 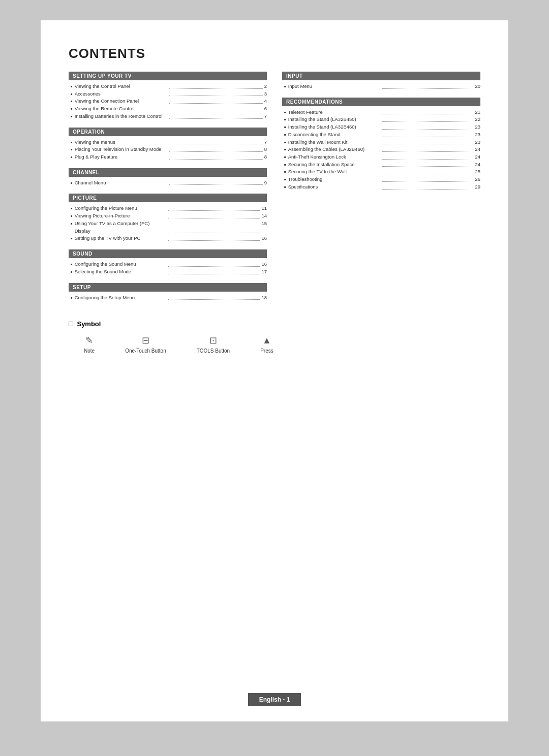 I want to click on symbols-row: ✎Note⊟One-Touch Button⊡TOOLS Button▲Pres…, so click(x=274, y=344).